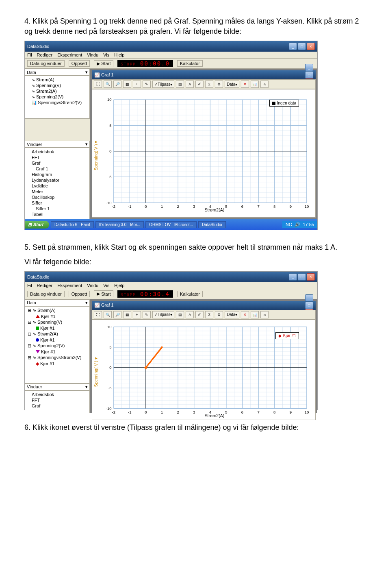 The width and height of the screenshot is (390, 588). What do you see at coordinates (57, 174) in the screenshot?
I see `list-item: Histogram` at bounding box center [57, 174].